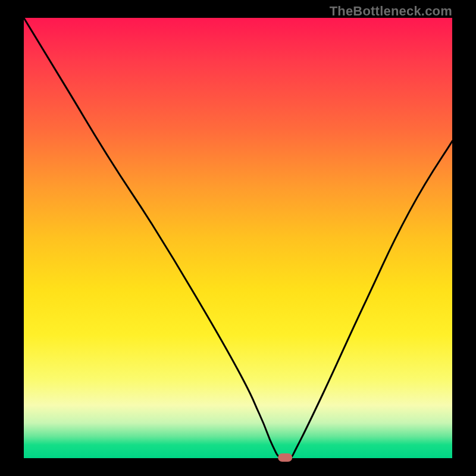  Describe the element at coordinates (285, 458) in the screenshot. I see `optimum-marker` at that location.